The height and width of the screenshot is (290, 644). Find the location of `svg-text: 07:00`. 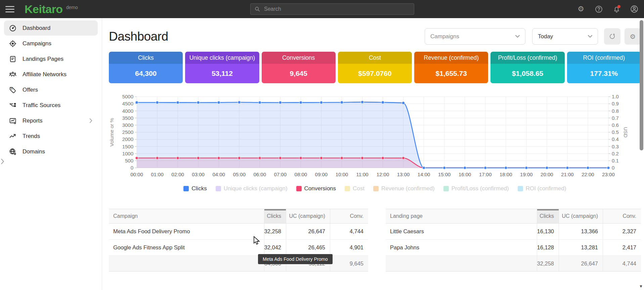

svg-text: 07:00 is located at coordinates (281, 175).